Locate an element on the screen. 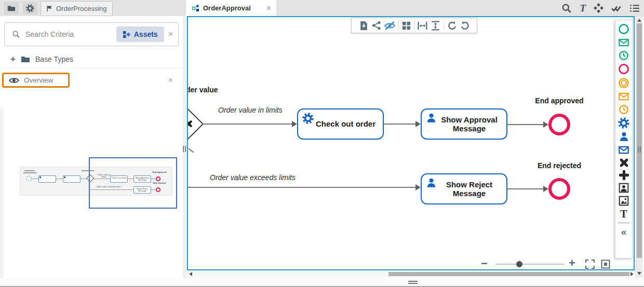 The width and height of the screenshot is (644, 287). top-right-toolbar: T is located at coordinates (600, 8).